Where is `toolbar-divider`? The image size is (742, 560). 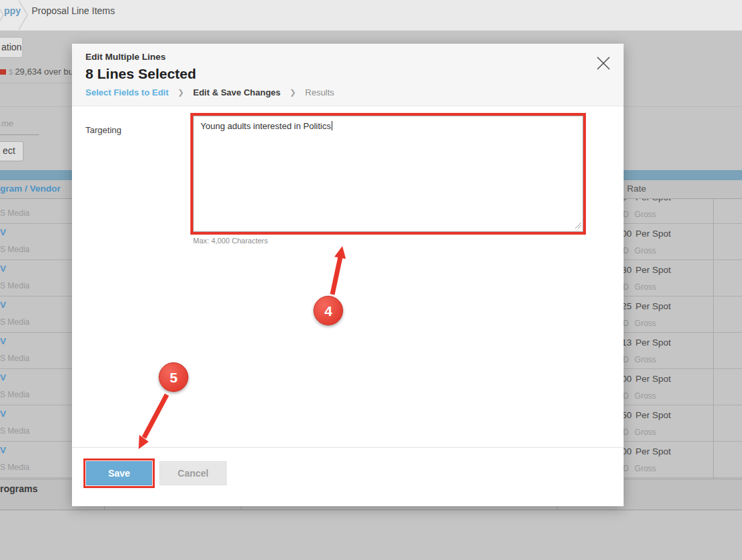
toolbar-divider is located at coordinates (36, 83).